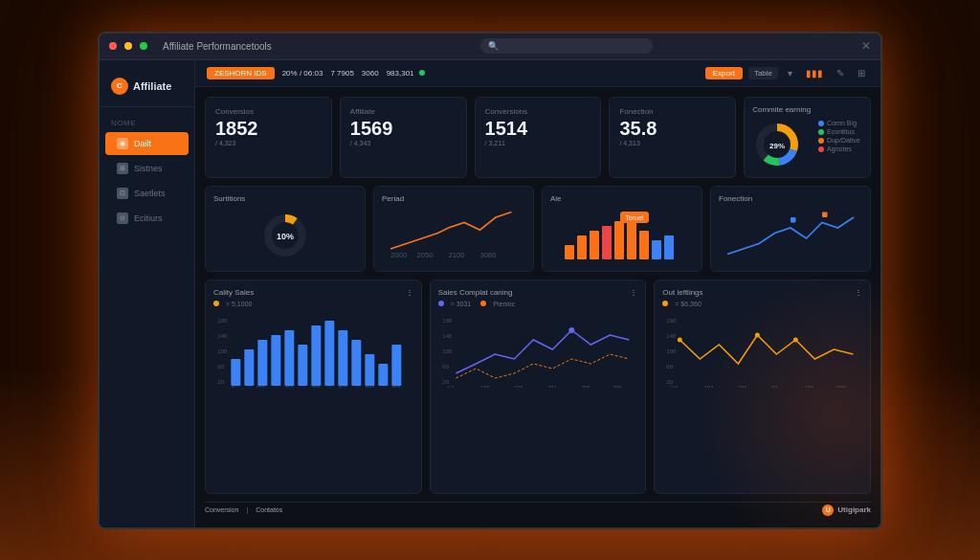 The width and height of the screenshot is (980, 560). Describe the element at coordinates (461, 304) in the screenshot. I see `sales-legend-label: = 3031` at that location.